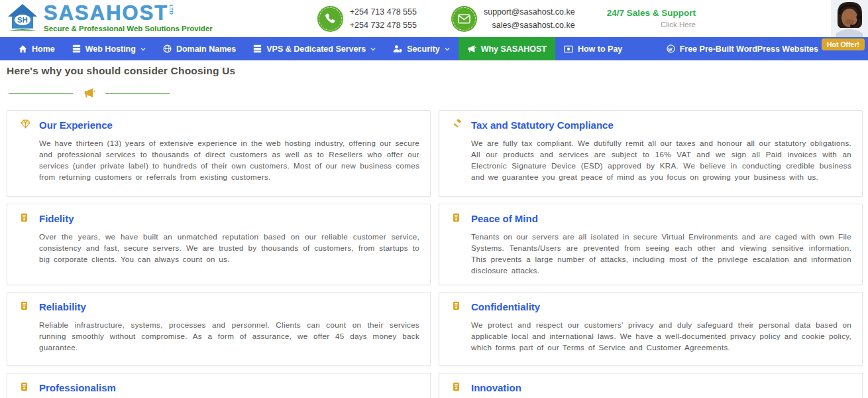 This screenshot has width=868, height=398. Describe the element at coordinates (651, 385) in the screenshot. I see `card-innovation: Innovation Utilizing the latest knowledg…` at that location.